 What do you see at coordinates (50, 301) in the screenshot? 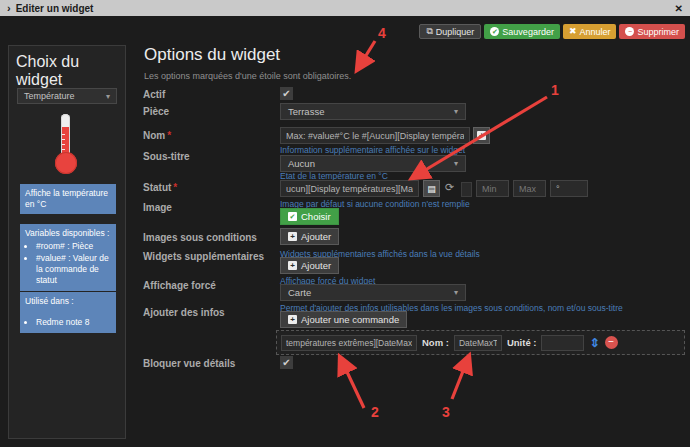
I see `used-in-title: Utilisé dans :` at bounding box center [50, 301].